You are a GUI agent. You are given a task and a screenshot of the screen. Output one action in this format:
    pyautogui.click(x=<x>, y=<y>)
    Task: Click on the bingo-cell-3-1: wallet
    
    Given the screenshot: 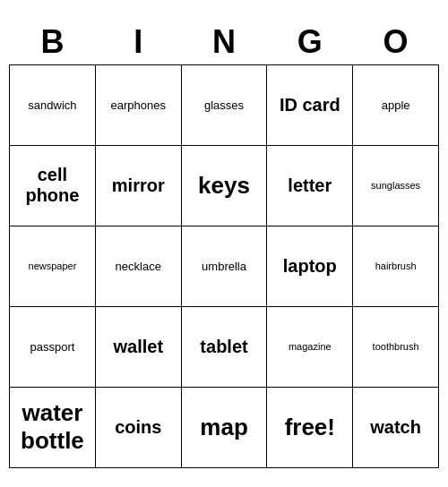 What is the action you would take?
    pyautogui.click(x=138, y=346)
    